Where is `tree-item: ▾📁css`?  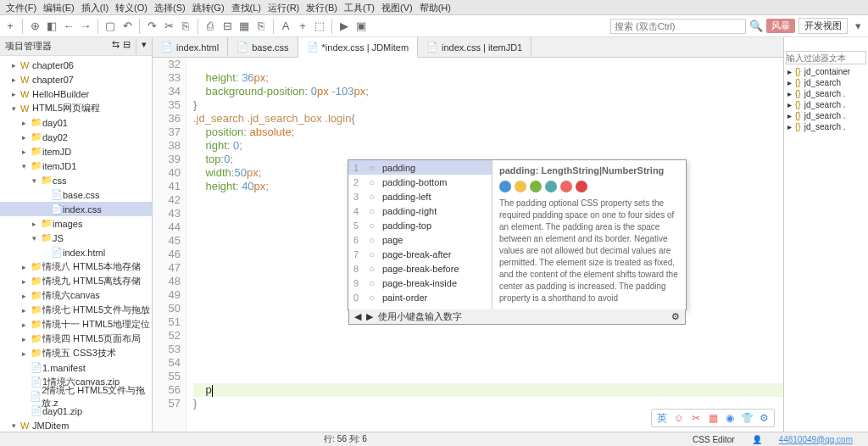
tree-item: ▾📁css is located at coordinates (76, 180).